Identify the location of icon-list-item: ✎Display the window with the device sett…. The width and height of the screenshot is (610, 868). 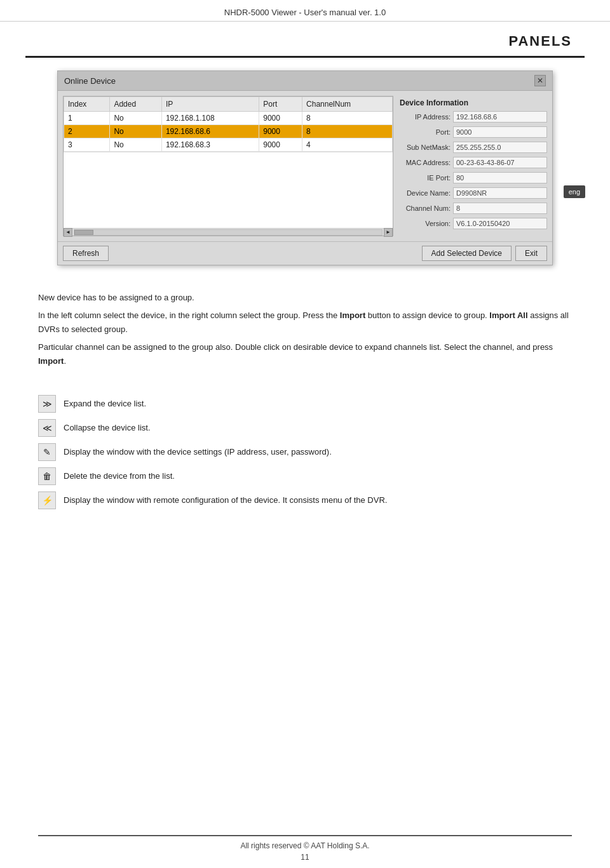
(305, 452).